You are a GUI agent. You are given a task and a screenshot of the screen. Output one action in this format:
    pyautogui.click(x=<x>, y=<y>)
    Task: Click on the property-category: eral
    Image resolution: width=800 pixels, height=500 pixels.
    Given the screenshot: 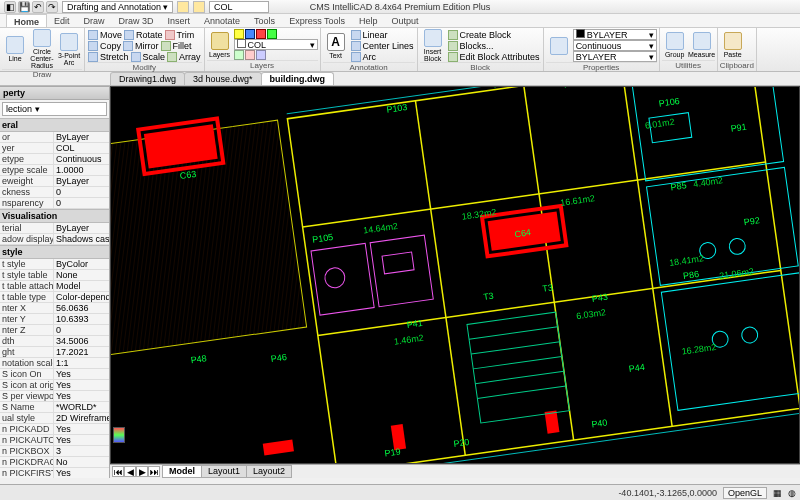 What is the action you would take?
    pyautogui.click(x=54, y=125)
    